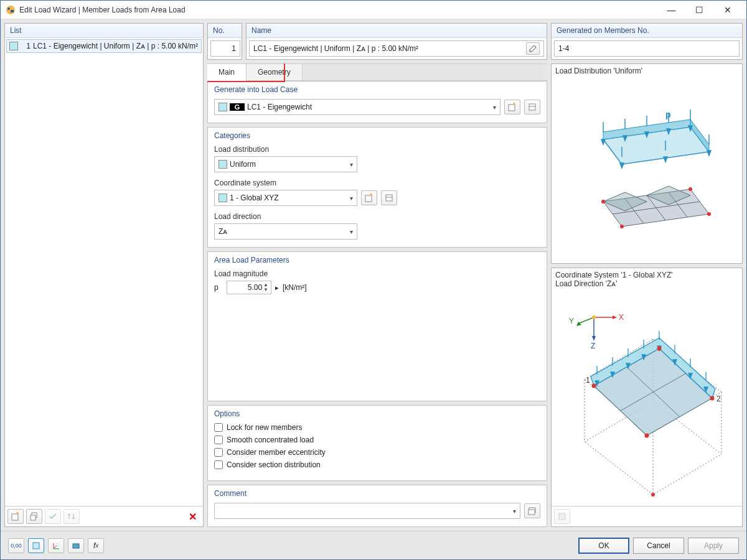  Describe the element at coordinates (647, 31) in the screenshot. I see `generated-on-label: Generated on Members No.` at that location.